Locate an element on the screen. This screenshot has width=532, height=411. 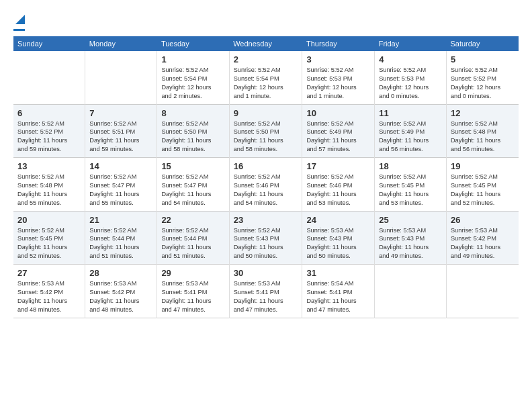
week-row-5: 27Sunrise: 5:53 AM Sunset: 5:42 PM Dayli… is located at coordinates (266, 291).